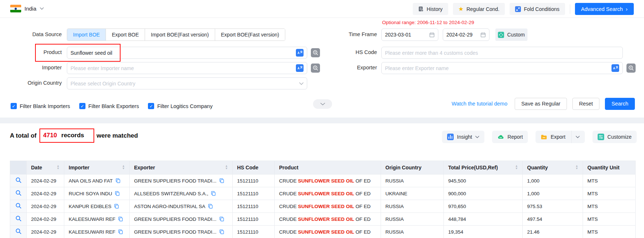  I want to click on export-button-divider, so click(571, 137).